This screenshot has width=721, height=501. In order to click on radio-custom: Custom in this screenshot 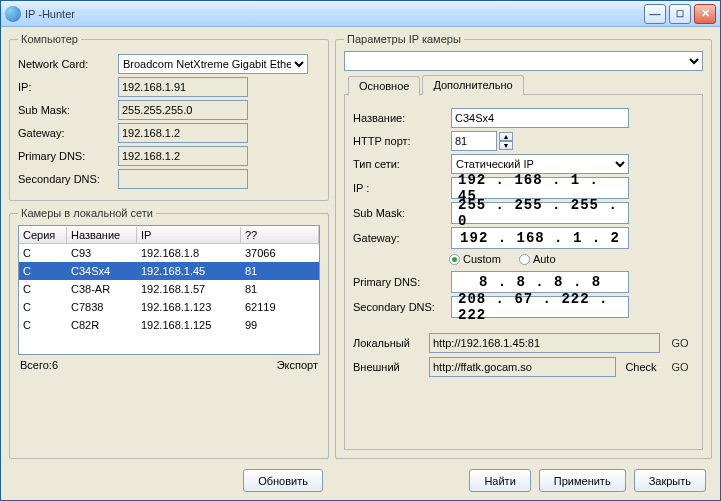, I will do `click(475, 259)`.